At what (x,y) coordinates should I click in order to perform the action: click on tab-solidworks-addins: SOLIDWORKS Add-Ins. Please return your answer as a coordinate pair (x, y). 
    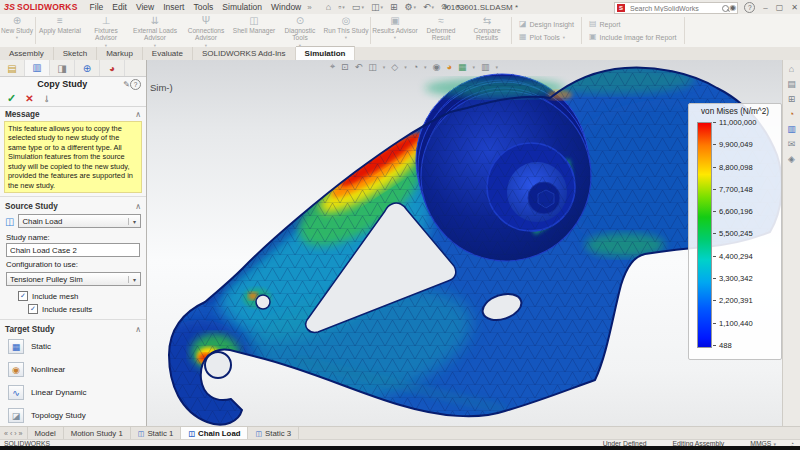
    Looking at the image, I should click on (244, 54).